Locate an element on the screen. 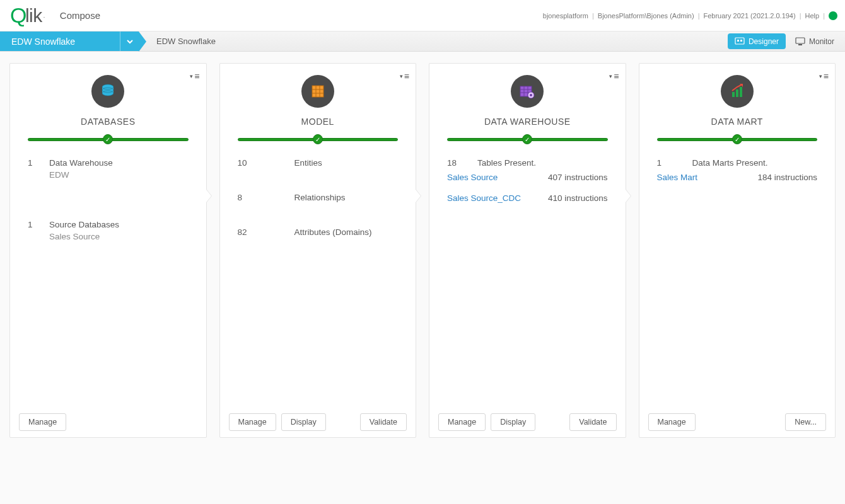 The image size is (845, 504). card-menu-dw: ▾≡ is located at coordinates (613, 76).